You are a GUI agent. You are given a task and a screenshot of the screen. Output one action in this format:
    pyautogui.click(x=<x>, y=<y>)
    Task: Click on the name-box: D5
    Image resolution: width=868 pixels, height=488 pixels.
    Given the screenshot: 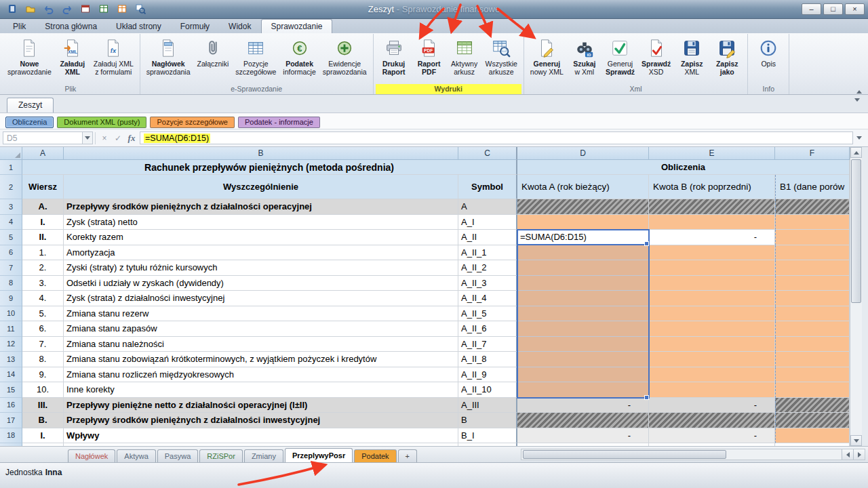 What is the action you would take?
    pyautogui.click(x=43, y=138)
    